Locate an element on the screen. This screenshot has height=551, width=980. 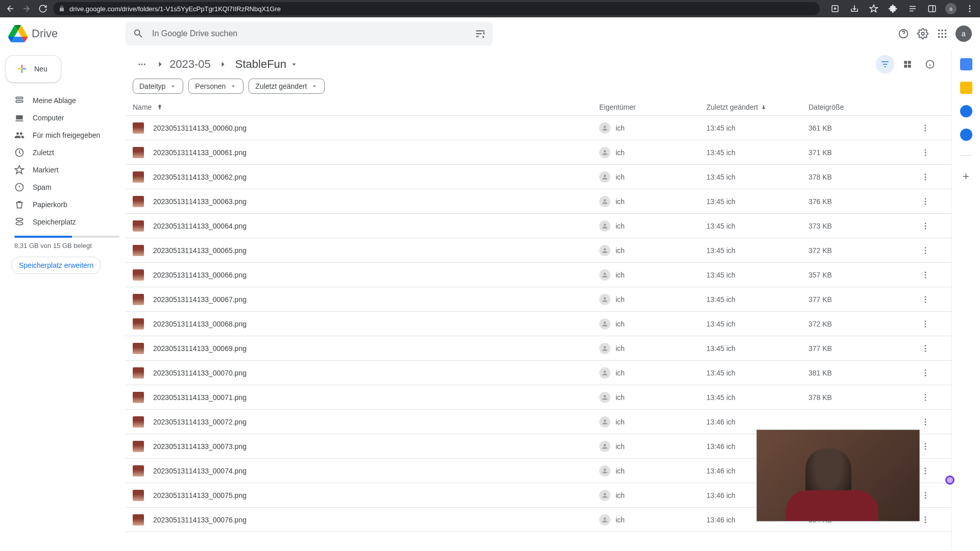
search-options-icon is located at coordinates (480, 34).